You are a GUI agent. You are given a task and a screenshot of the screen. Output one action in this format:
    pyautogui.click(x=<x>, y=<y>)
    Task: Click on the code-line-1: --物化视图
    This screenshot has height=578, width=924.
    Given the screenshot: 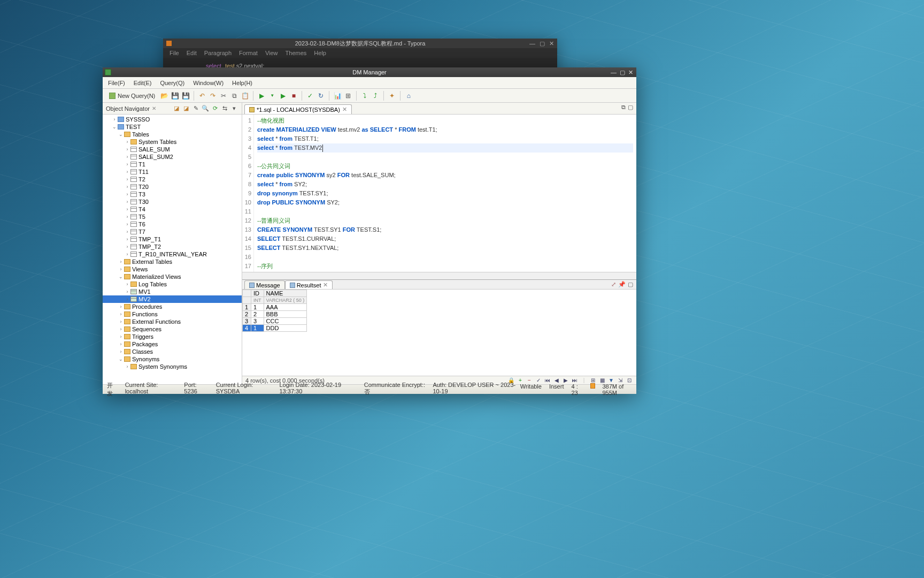 What is the action you would take?
    pyautogui.click(x=445, y=121)
    